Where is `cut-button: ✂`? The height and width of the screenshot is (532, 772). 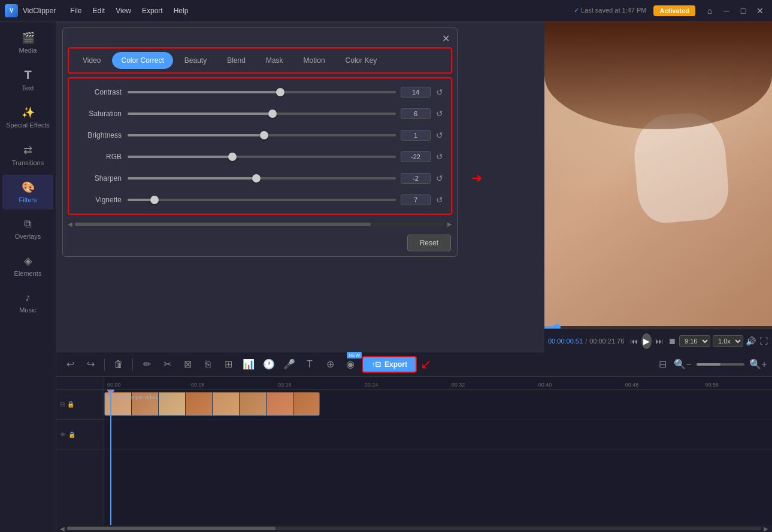
cut-button: ✂ is located at coordinates (167, 364).